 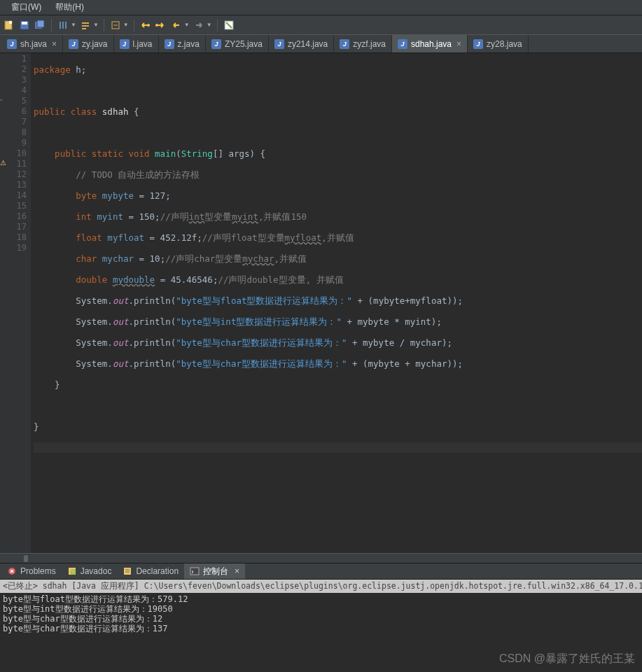 I want to click on tab-label: z.java, so click(x=189, y=44).